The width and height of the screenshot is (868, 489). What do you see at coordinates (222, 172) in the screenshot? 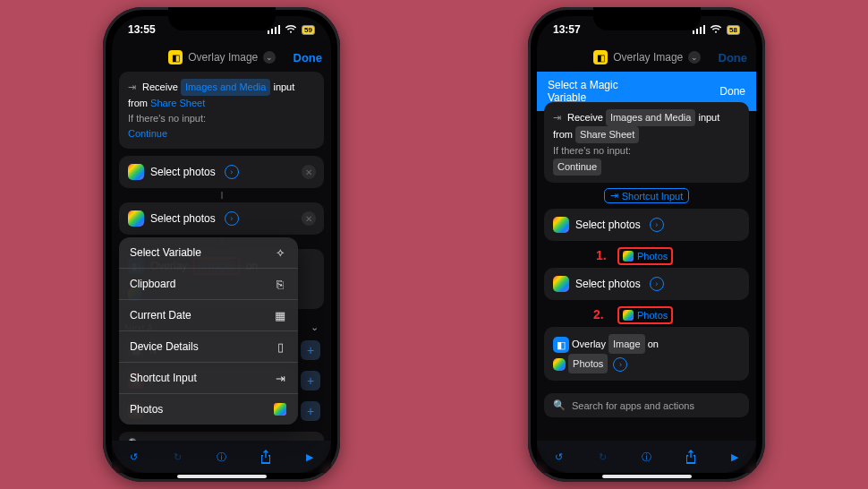
I see `action-select-photos-1: Select photos › ✕` at bounding box center [222, 172].